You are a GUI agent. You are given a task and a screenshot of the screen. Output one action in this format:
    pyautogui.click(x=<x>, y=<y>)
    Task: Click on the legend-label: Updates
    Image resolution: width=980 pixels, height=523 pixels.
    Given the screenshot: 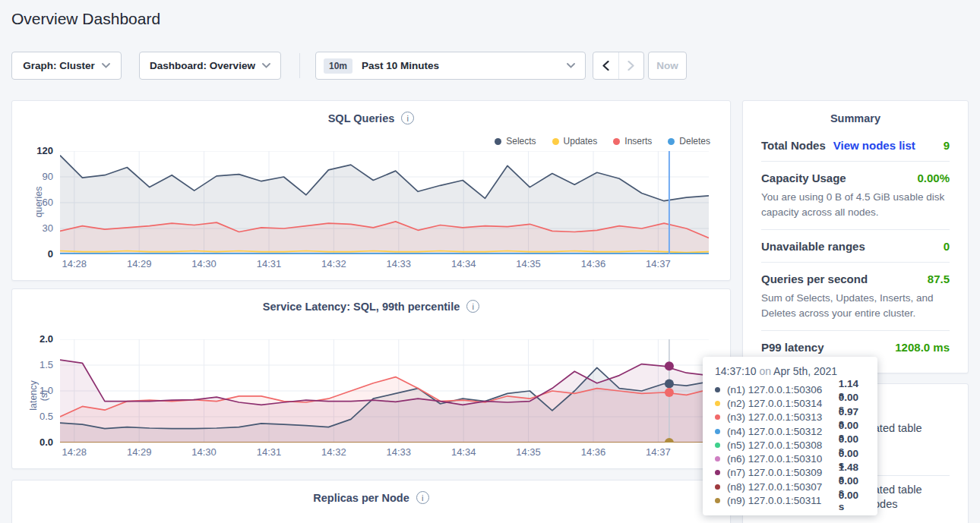 What is the action you would take?
    pyautogui.click(x=580, y=141)
    